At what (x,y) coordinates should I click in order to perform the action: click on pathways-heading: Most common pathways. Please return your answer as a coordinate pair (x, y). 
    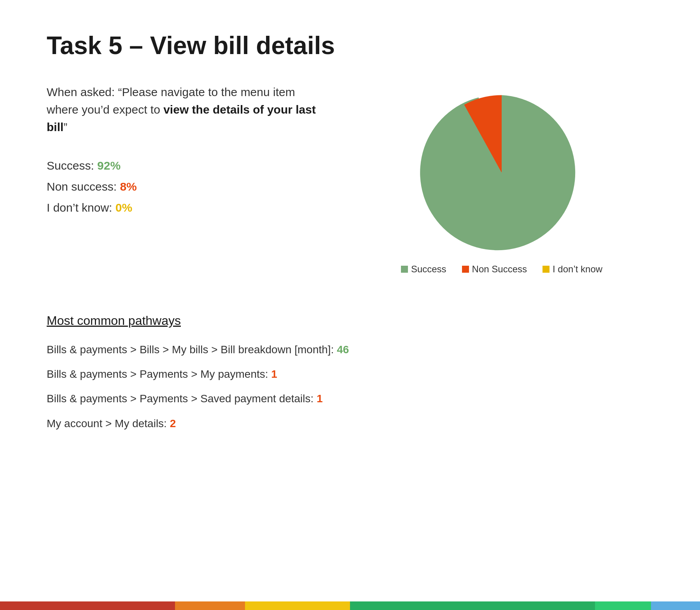
    Looking at the image, I should click on (350, 321).